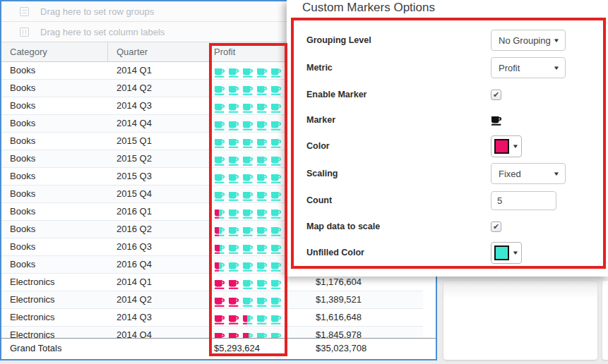  What do you see at coordinates (157, 141) in the screenshot?
I see `cell-quarter: 2015 Q1` at bounding box center [157, 141].